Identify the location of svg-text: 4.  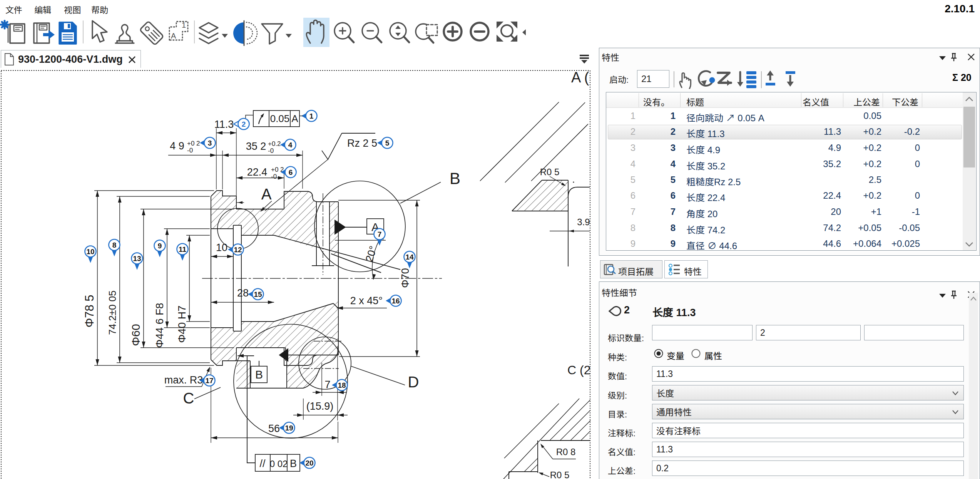
(290, 145).